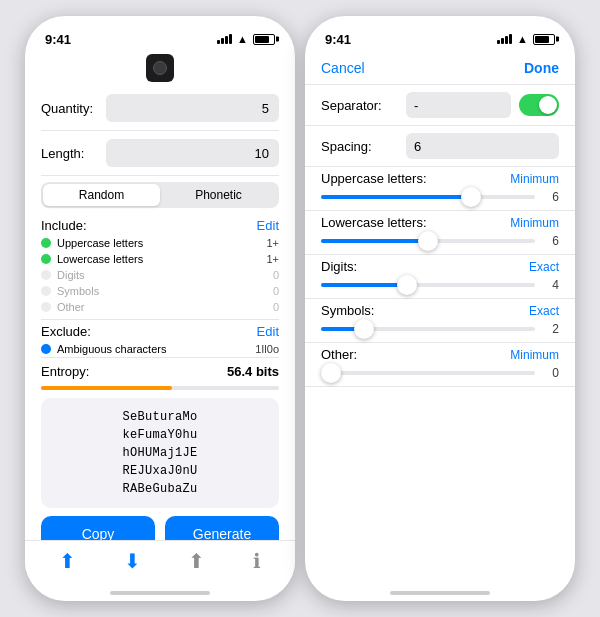  Describe the element at coordinates (160, 195) in the screenshot. I see `mode-segment: Random Phonetic` at that location.